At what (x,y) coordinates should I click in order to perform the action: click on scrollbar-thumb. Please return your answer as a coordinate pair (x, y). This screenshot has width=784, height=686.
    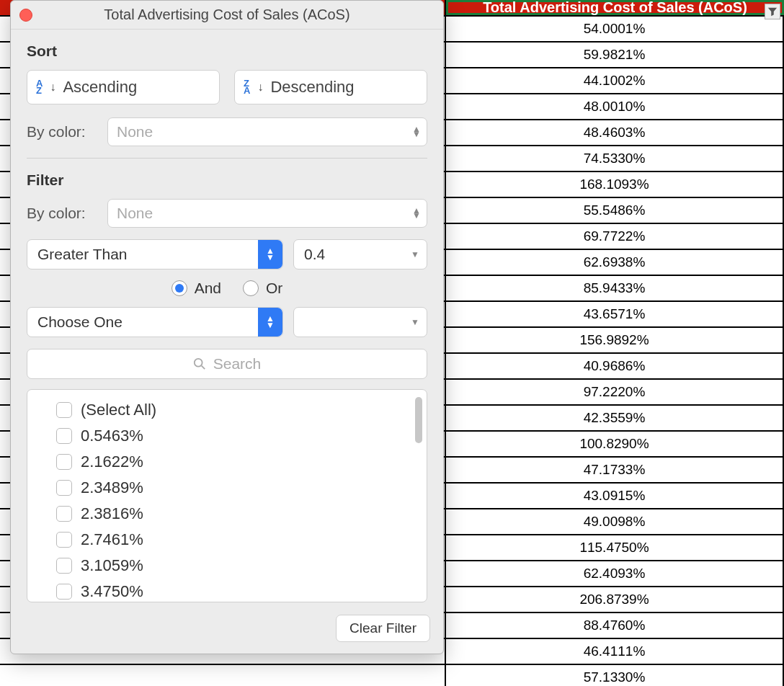
    Looking at the image, I should click on (419, 420).